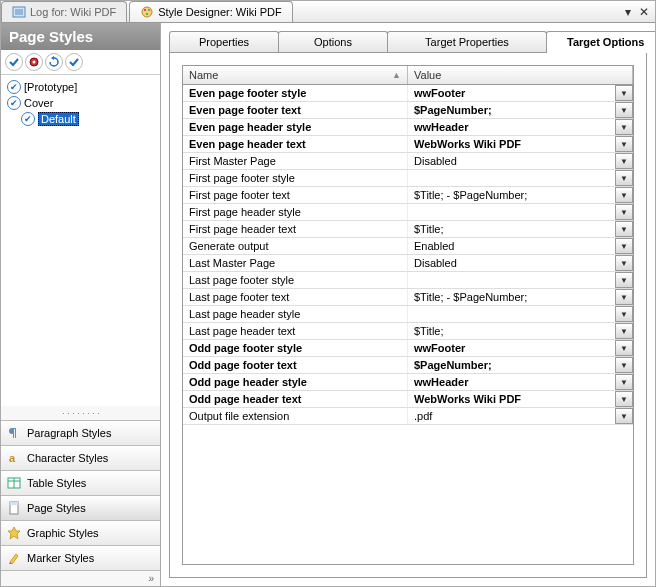 The height and width of the screenshot is (587, 656). I want to click on property-tabs: Properties Options Target Properties Tar…, so click(408, 42).